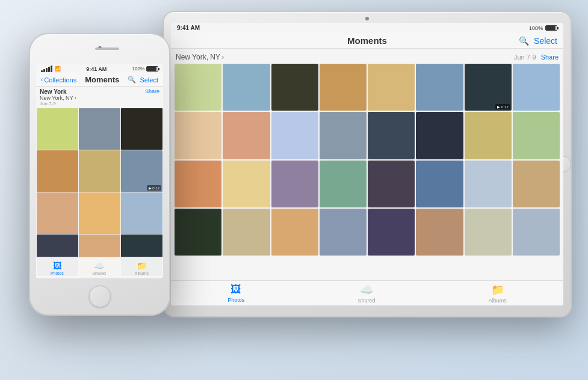  What do you see at coordinates (100, 80) in the screenshot?
I see `iphone-navbar: ‹ Collections Moments 🔍 Select` at bounding box center [100, 80].